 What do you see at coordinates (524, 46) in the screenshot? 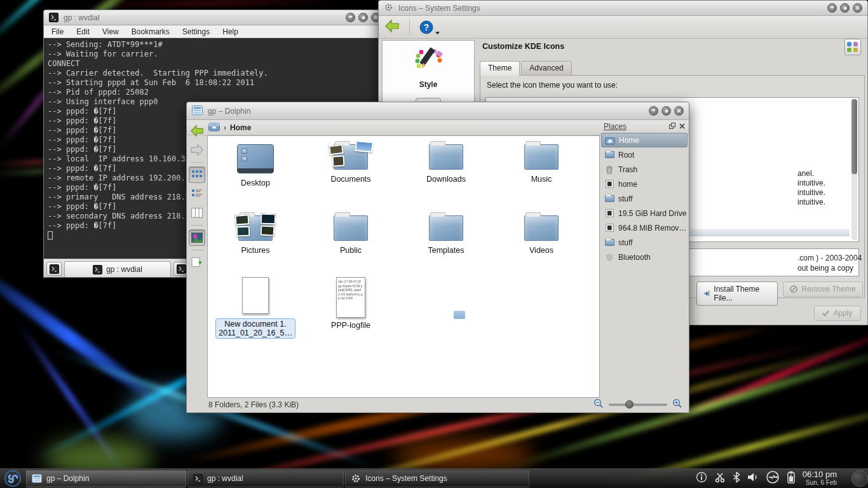
I see `page-title: Customize KDE Icons` at bounding box center [524, 46].